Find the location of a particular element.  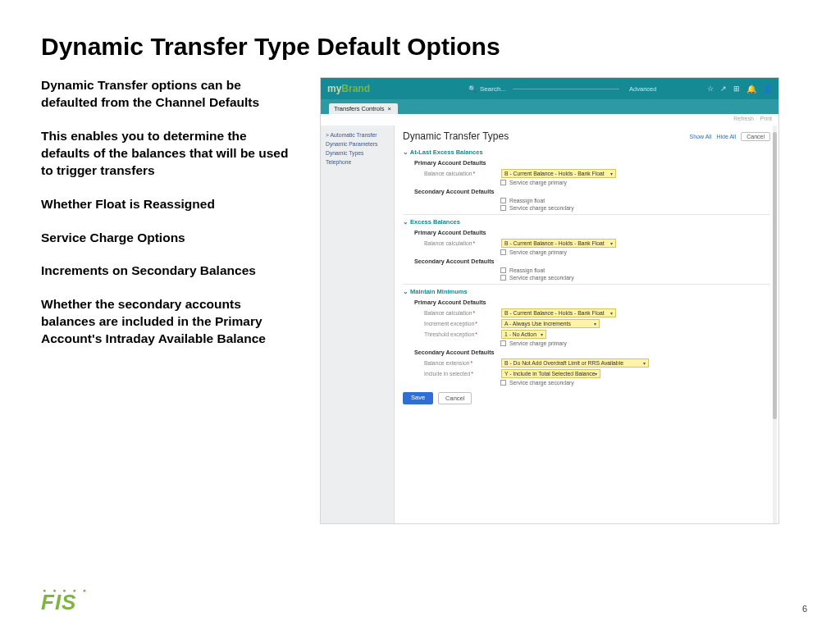

cancel-button: Cancel is located at coordinates (454, 399).